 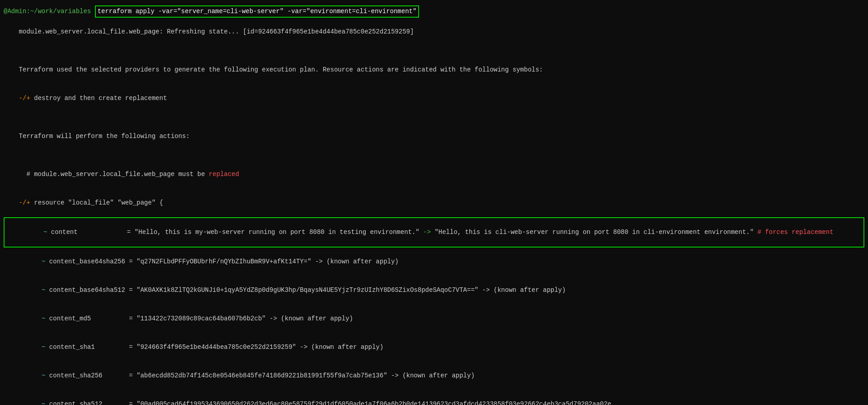 What do you see at coordinates (222, 262) in the screenshot?
I see `base64sha256-text: content_base64sha256 = "q27N2FLbdPFFyOBU…` at bounding box center [222, 262].